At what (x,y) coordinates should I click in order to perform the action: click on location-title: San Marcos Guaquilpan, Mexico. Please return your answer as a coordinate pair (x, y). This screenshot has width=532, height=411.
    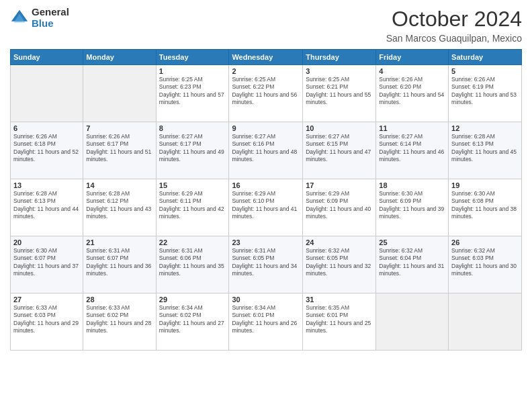
    Looking at the image, I should click on (454, 38).